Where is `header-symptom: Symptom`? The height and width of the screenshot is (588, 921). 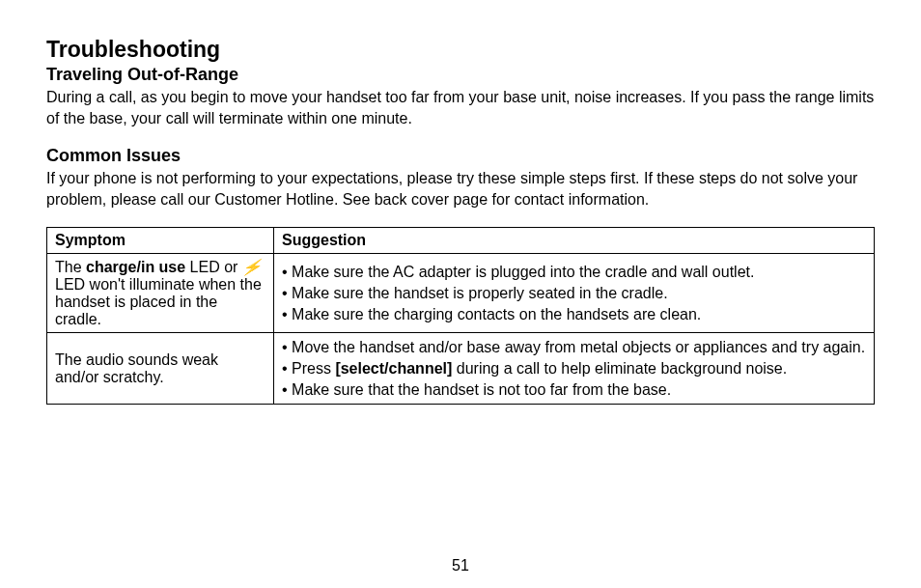
header-symptom: Symptom is located at coordinates (160, 241).